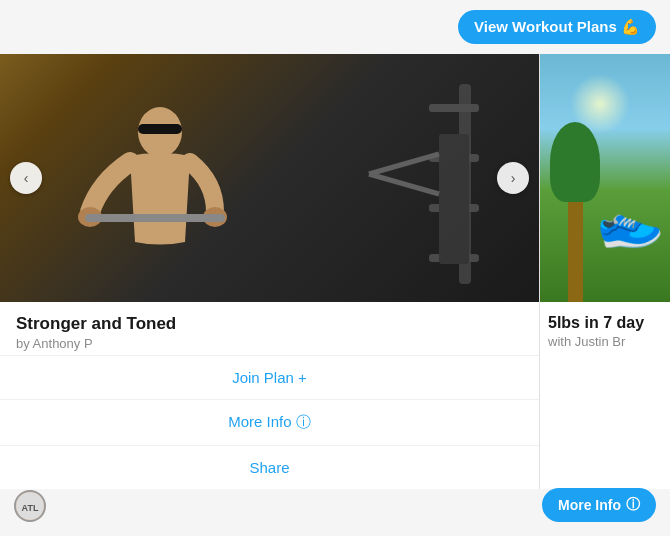 This screenshot has height=536, width=670. What do you see at coordinates (575, 162) in the screenshot?
I see `tree-top` at bounding box center [575, 162].